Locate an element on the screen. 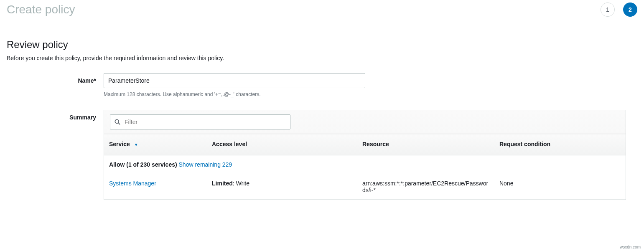 The width and height of the screenshot is (644, 251). name-label: Name* is located at coordinates (55, 79).